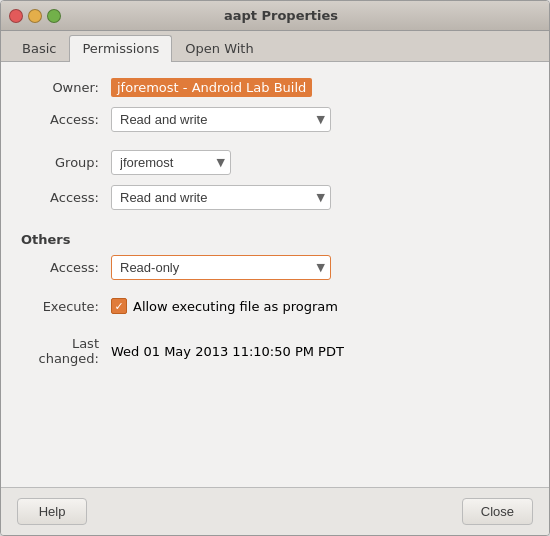  What do you see at coordinates (275, 240) in the screenshot?
I see `others-heading: Others` at bounding box center [275, 240].